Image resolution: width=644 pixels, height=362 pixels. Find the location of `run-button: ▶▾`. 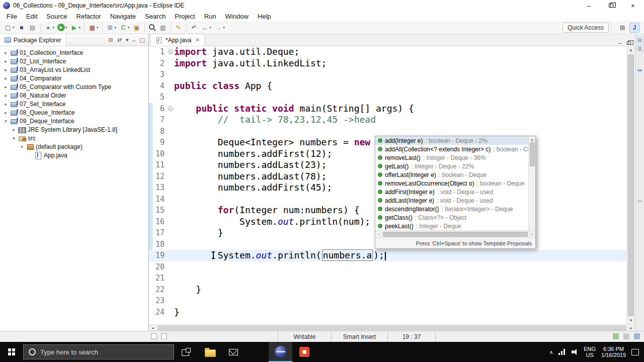

run-button: ▶▾ is located at coordinates (62, 28).